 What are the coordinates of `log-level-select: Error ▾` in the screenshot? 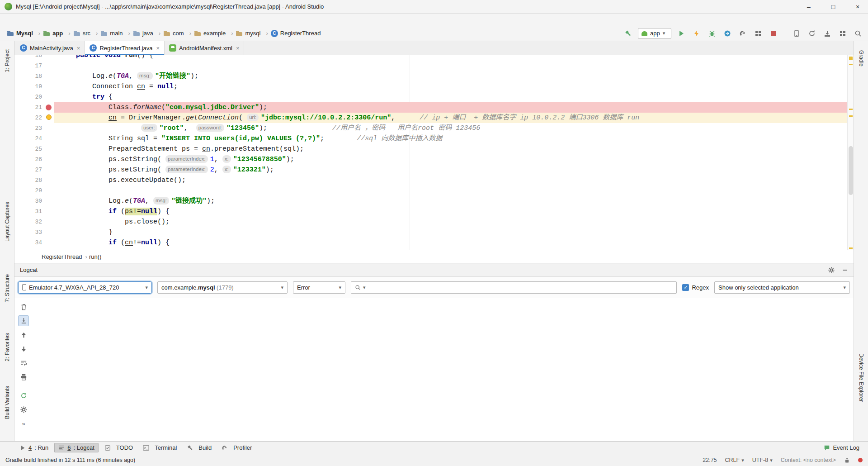 It's located at (319, 288).